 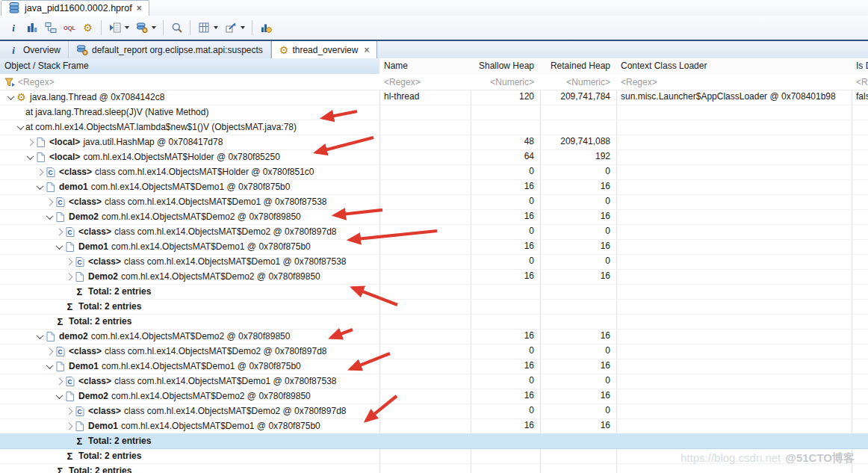 I want to click on table-filter-row: <Regex><Regex><Numeric><Numeric><Regex><…, so click(x=434, y=82).